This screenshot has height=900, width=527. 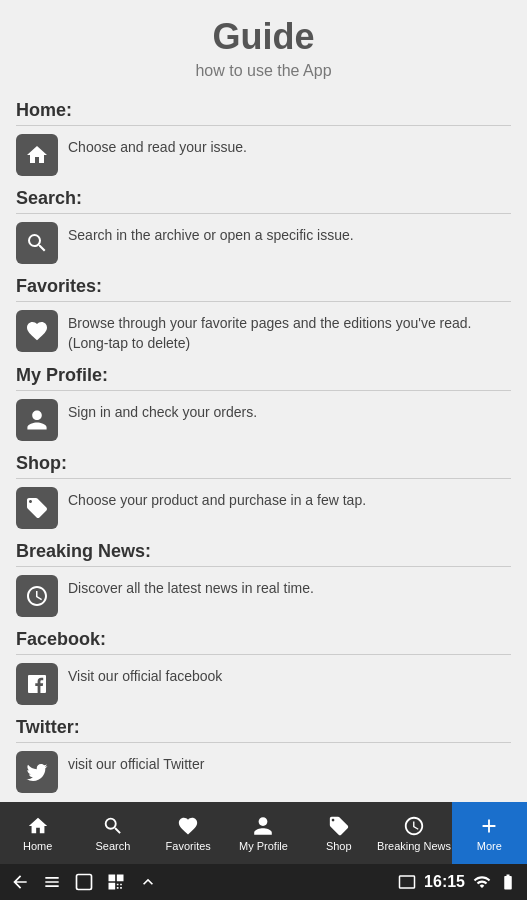 I want to click on status-bar: 16:15, so click(x=264, y=882).